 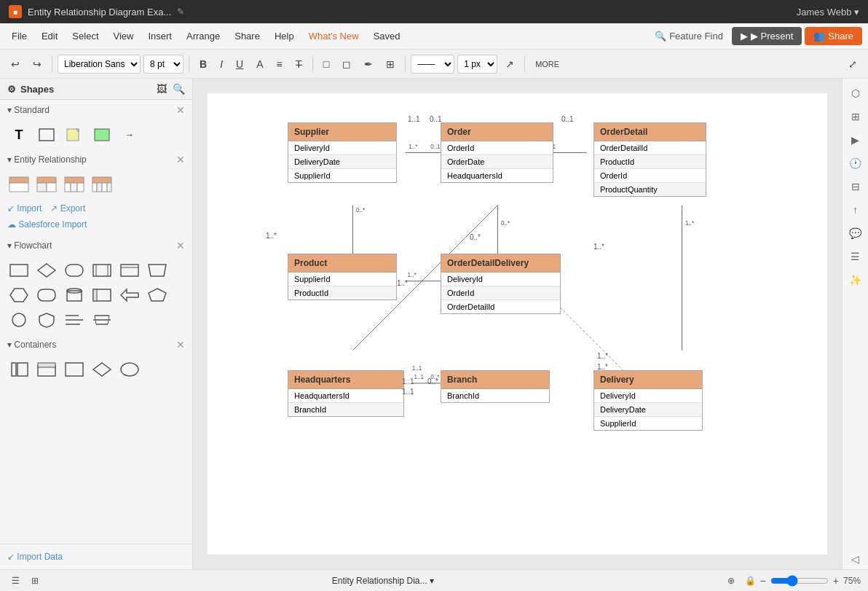 I want to click on fc-pentagon, so click(x=157, y=295).